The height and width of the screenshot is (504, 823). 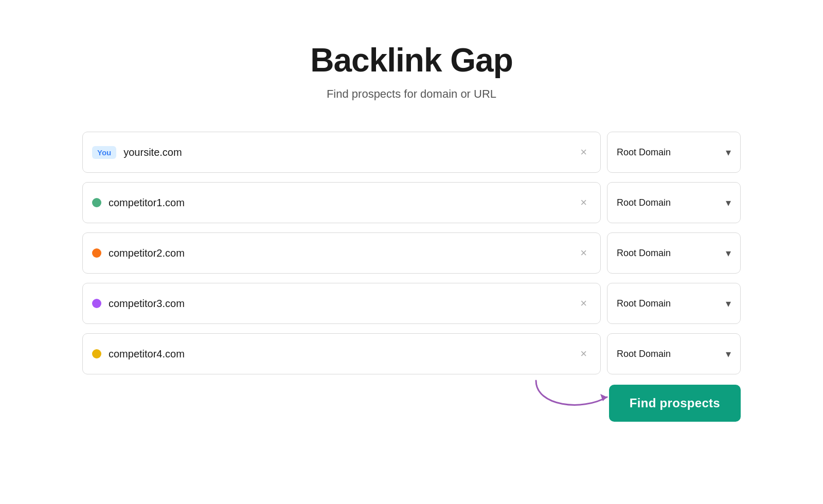 I want to click on find-prospects-button: Find prospects, so click(x=675, y=403).